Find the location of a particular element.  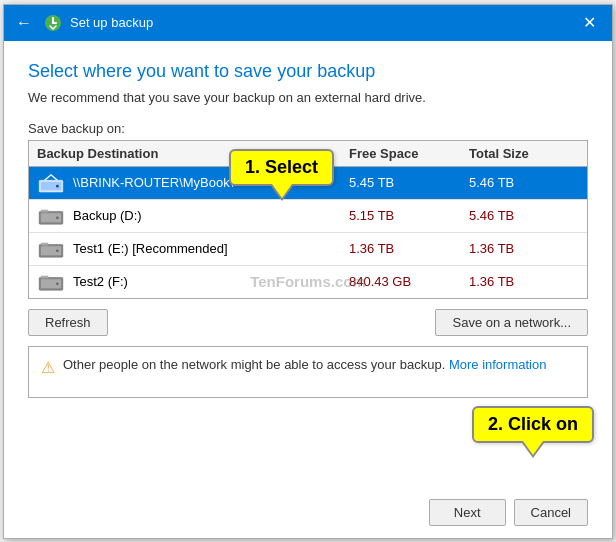

close-button: ✕ is located at coordinates (590, 22).